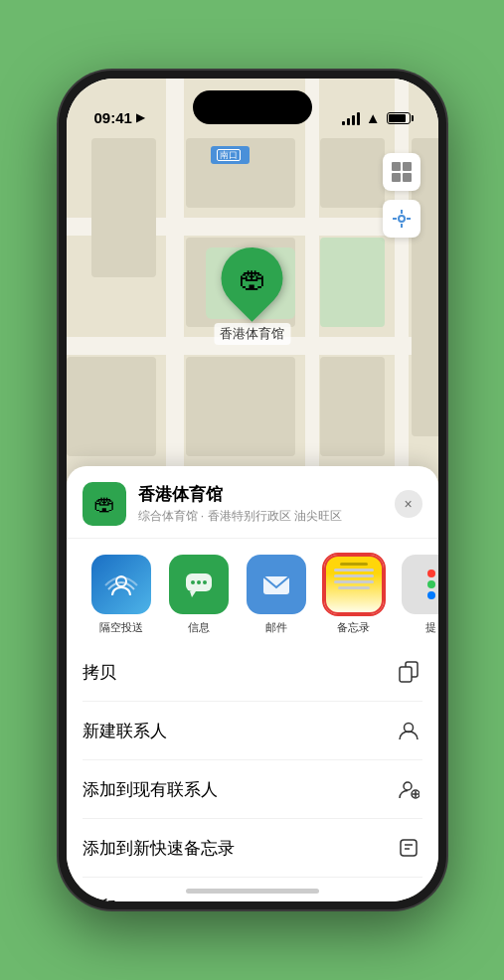  I want to click on new-contact-icon, so click(409, 731).